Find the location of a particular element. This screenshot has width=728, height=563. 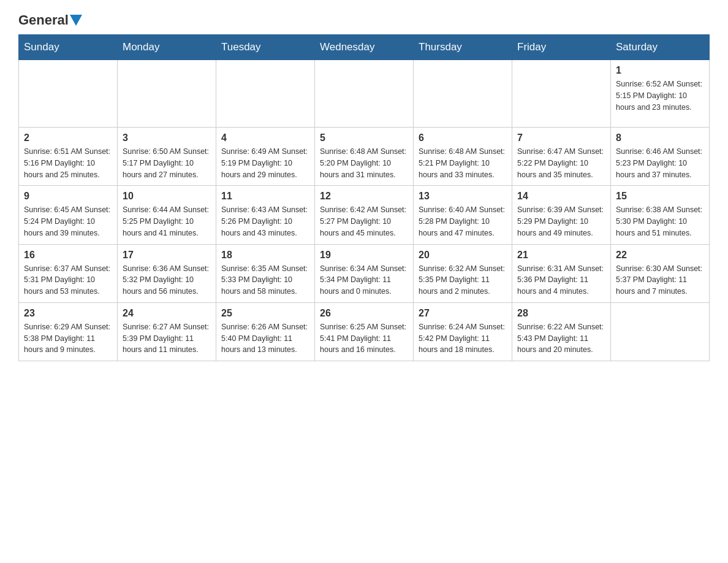

day-info: Sunrise: 6:36 AM Sunset: 5:32 PM Dayligh… is located at coordinates (167, 280).